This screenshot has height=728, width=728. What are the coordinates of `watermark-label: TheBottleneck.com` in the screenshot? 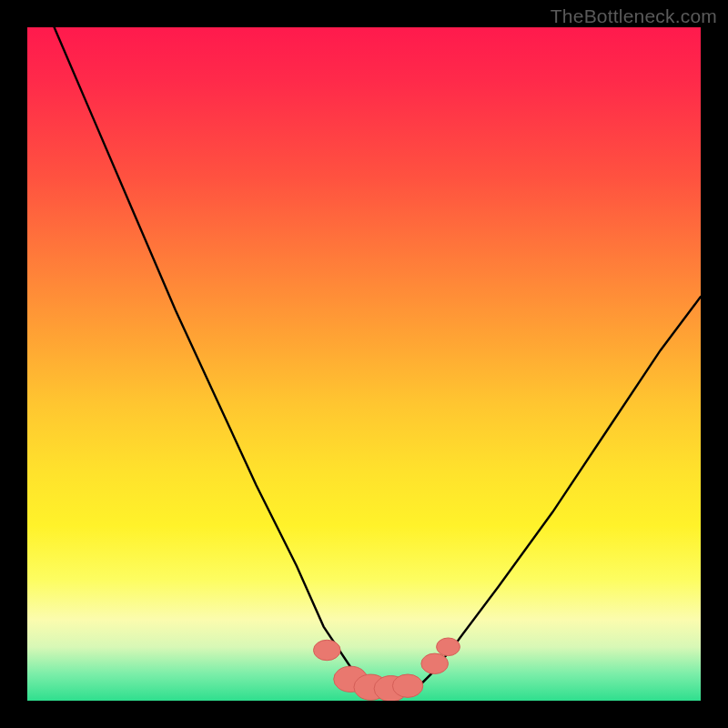 It's located at (633, 16).